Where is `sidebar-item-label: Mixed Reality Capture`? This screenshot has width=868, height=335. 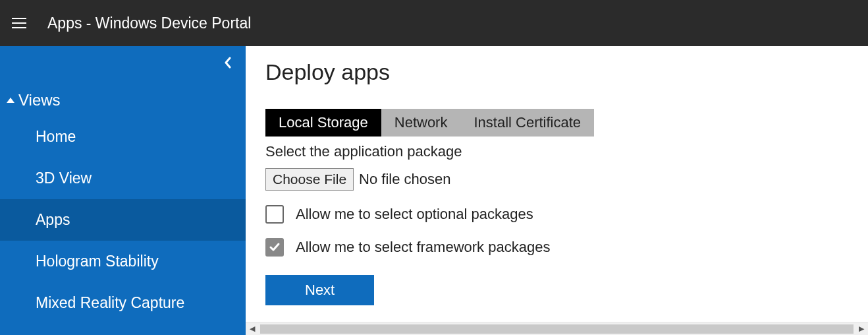 sidebar-item-label: Mixed Reality Capture is located at coordinates (110, 303).